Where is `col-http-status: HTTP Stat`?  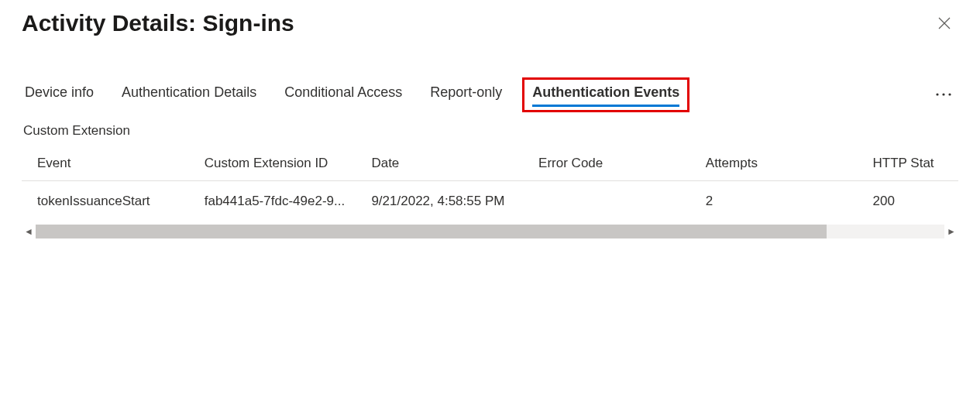
col-http-status: HTTP Stat is located at coordinates (908, 164).